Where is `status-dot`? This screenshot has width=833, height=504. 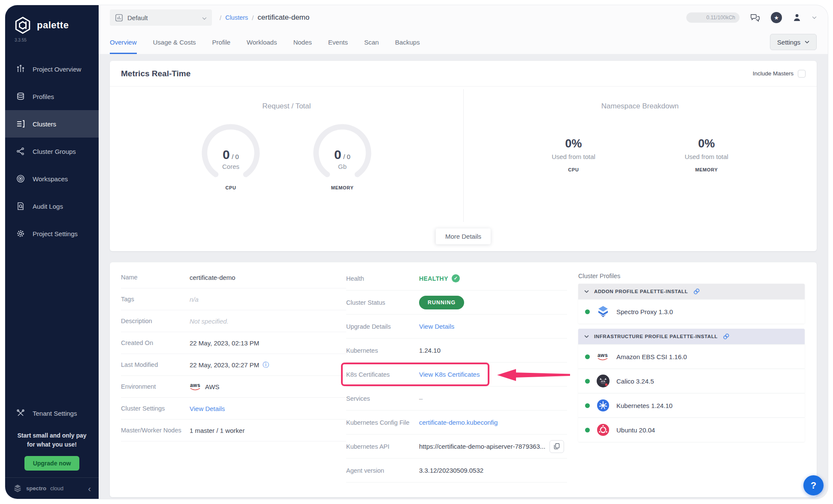 status-dot is located at coordinates (588, 357).